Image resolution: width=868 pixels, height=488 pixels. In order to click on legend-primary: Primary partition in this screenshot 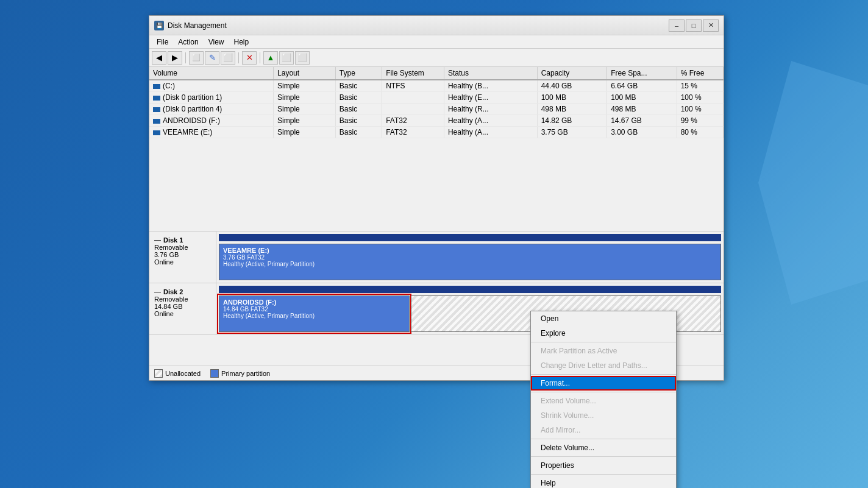, I will do `click(240, 373)`.